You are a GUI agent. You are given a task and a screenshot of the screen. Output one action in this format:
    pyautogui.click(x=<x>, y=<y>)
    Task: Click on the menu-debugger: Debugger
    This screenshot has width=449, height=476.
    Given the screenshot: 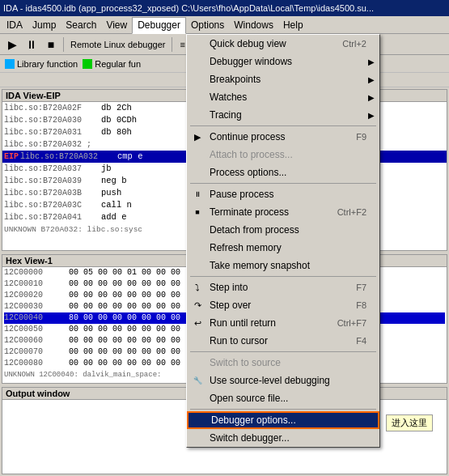 What is the action you would take?
    pyautogui.click(x=159, y=26)
    